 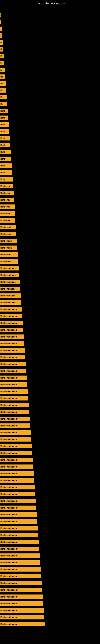 What do you see at coordinates (5, 186) in the screenshot?
I see `bar-label: Bottlenec` at bounding box center [5, 186].